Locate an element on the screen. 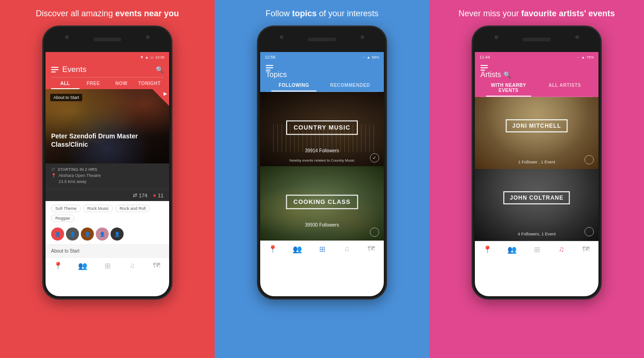 This screenshot has width=644, height=358. app1-tabs: ALL FREE NOW TONIGHT is located at coordinates (107, 83).